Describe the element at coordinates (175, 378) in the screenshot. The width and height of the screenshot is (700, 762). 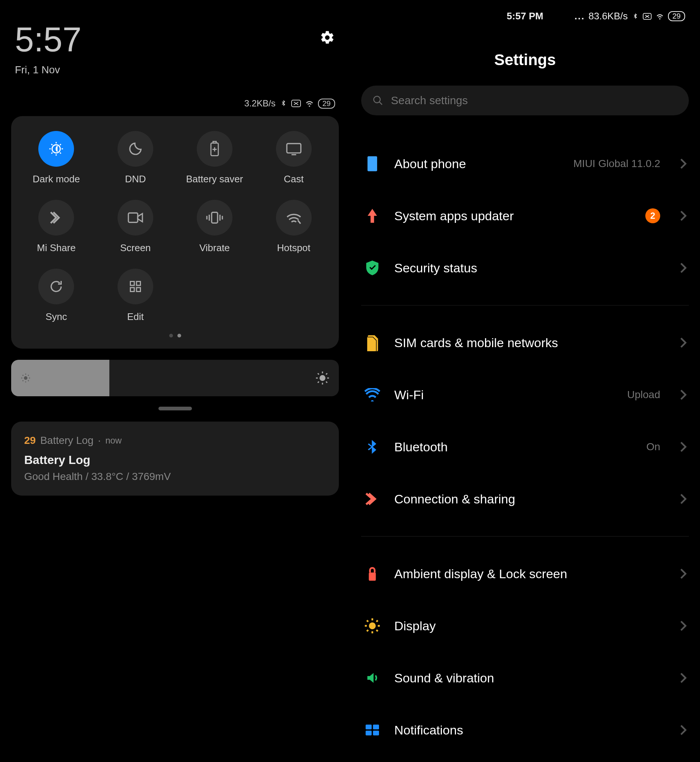
I see `brightness-slider` at that location.